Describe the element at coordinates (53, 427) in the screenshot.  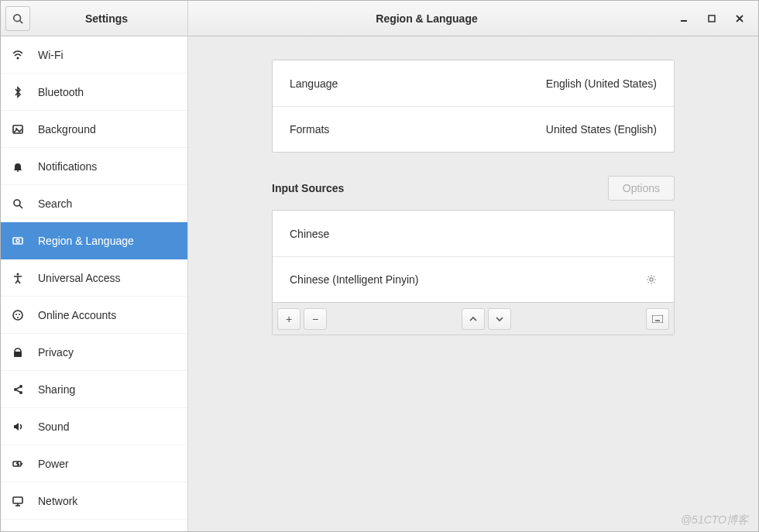
I see `sidebar-item-label: Sound` at that location.